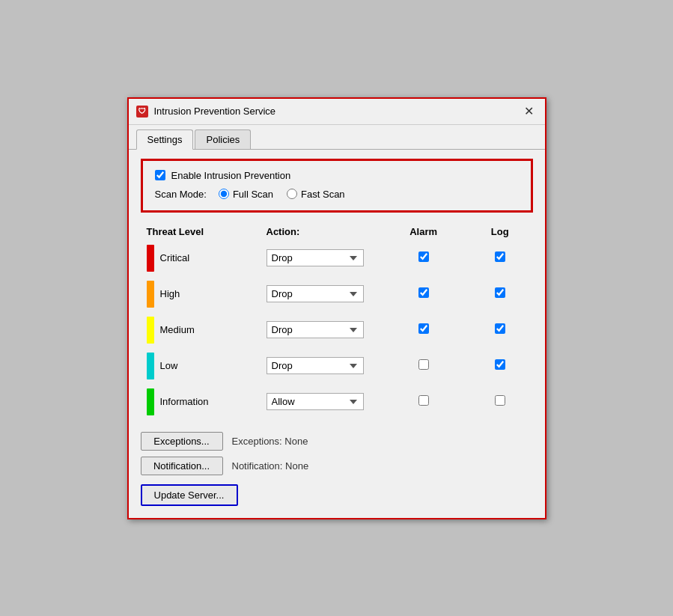 This screenshot has width=673, height=616. What do you see at coordinates (182, 442) in the screenshot?
I see `exceptions-button: Exceptions...` at bounding box center [182, 442].